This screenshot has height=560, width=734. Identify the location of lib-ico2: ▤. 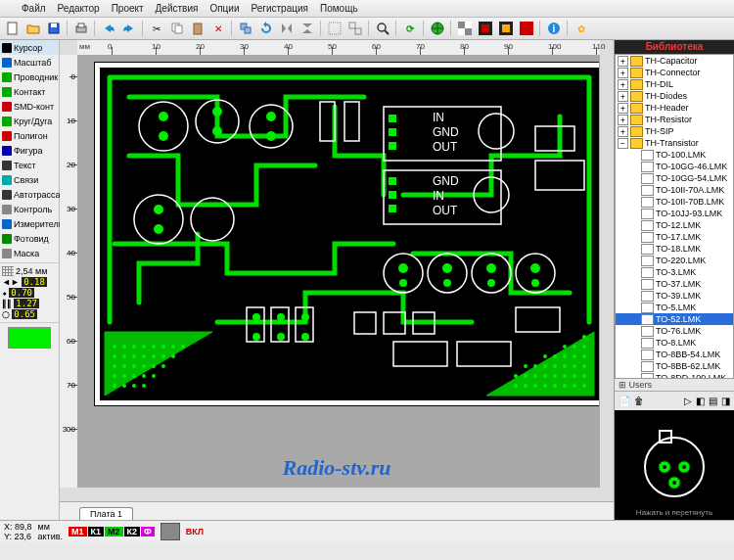
(712, 401).